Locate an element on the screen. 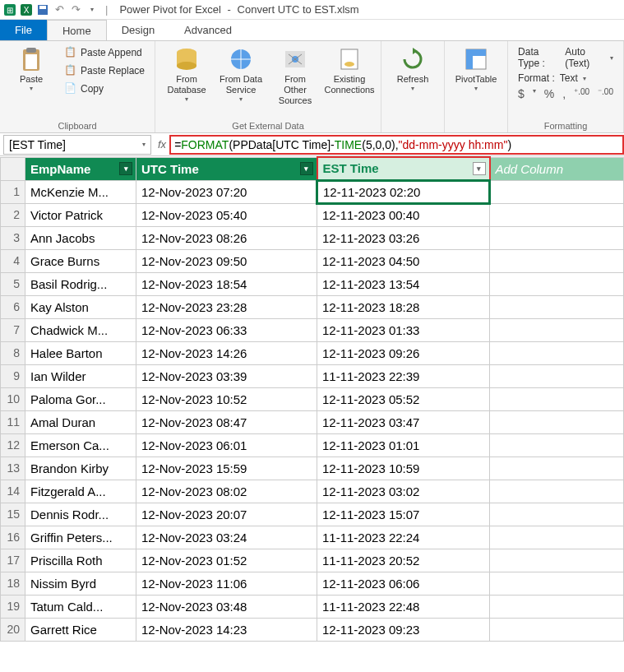 The image size is (624, 672). cell-utctime: 12-Nov-2023 06:01 is located at coordinates (227, 445).